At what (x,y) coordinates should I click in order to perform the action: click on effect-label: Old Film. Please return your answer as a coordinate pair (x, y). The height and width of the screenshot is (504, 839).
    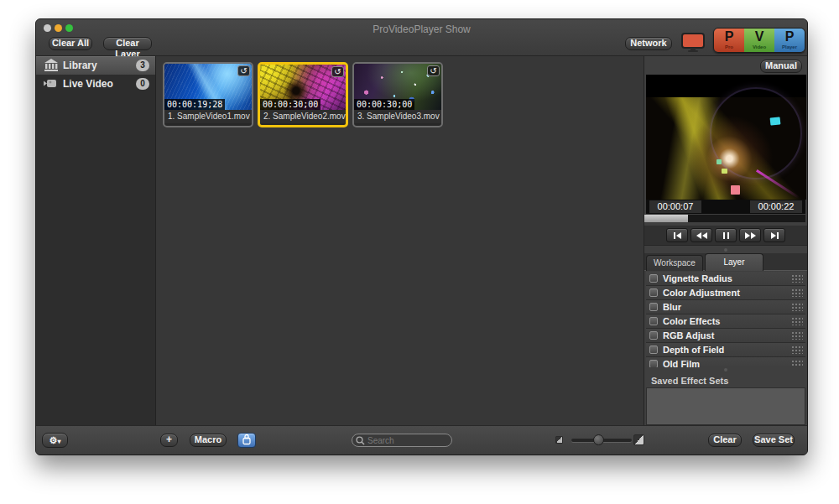
    Looking at the image, I should click on (681, 362).